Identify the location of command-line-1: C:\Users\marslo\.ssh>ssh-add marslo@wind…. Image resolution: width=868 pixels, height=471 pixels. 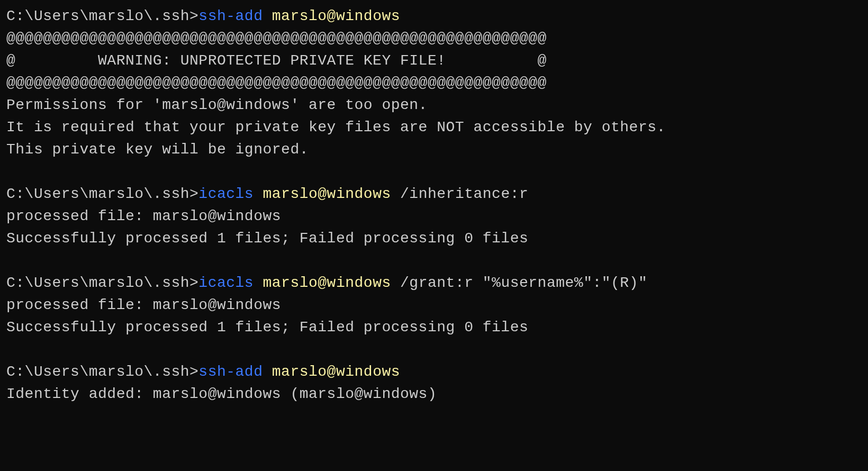
(434, 16).